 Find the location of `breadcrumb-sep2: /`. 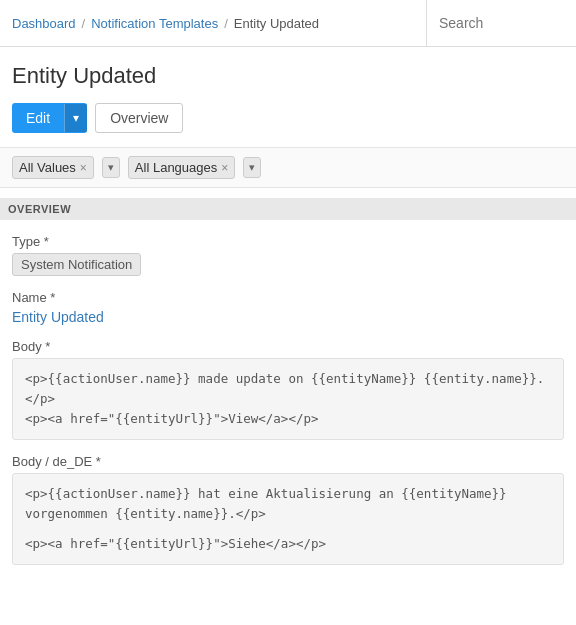

breadcrumb-sep2: / is located at coordinates (226, 24).